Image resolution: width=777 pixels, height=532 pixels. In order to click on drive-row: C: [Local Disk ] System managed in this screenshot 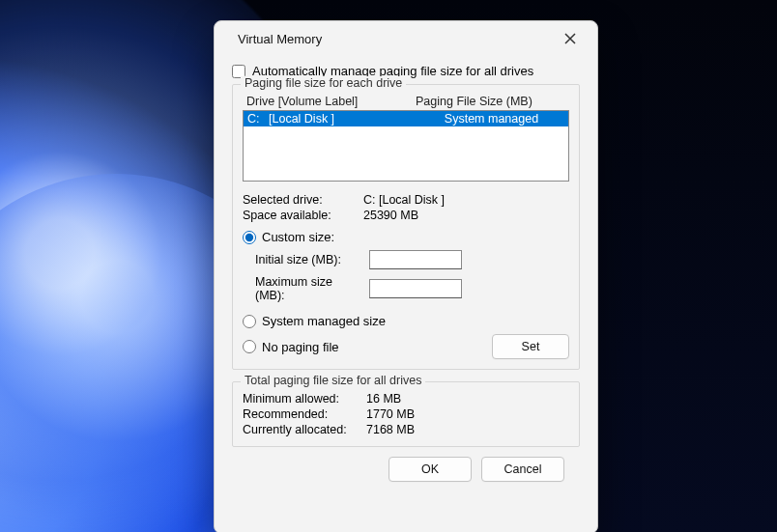, I will do `click(406, 119)`.